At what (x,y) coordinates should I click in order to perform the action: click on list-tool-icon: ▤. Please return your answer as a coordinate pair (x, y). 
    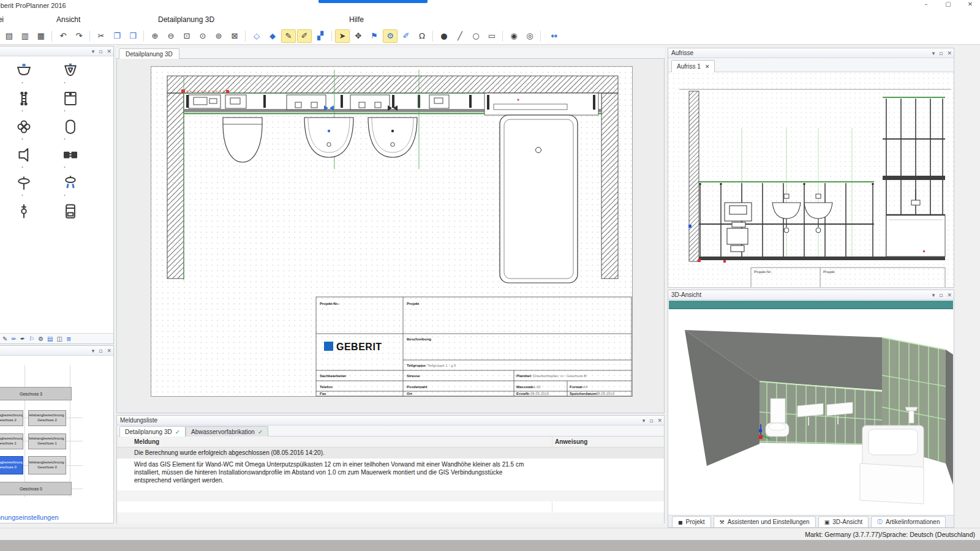
    Looking at the image, I should click on (50, 339).